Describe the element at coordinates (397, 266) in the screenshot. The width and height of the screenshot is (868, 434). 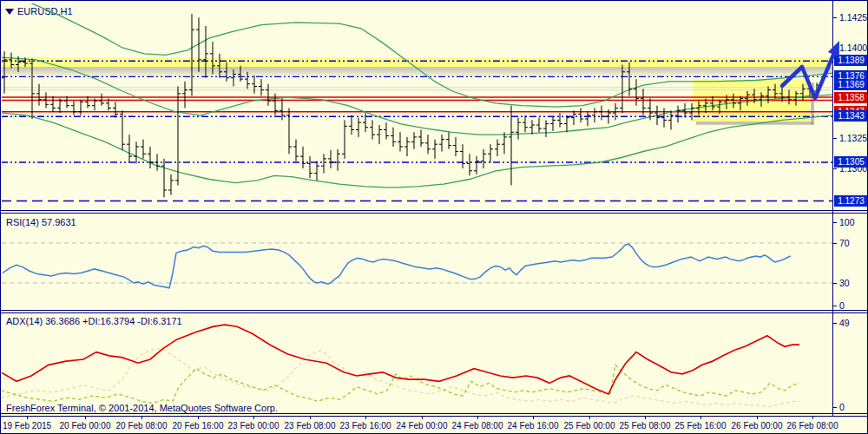
I see `rsi-line` at that location.